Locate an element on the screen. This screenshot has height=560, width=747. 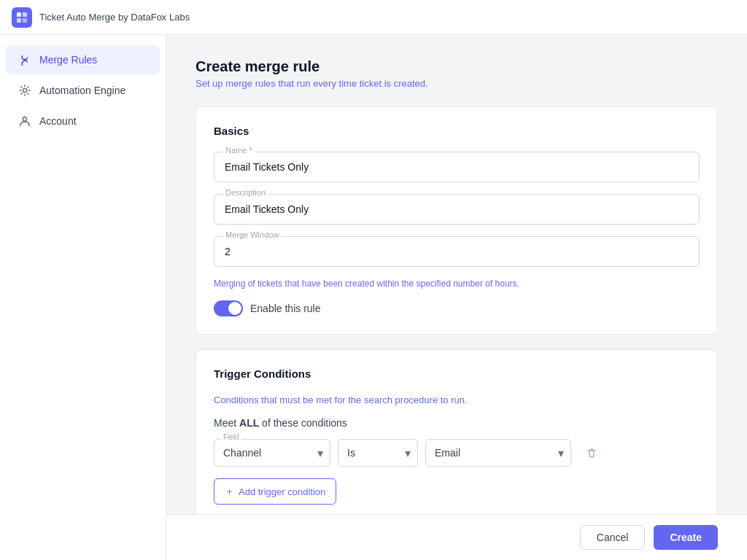
merge-window-label: Merge Window is located at coordinates (252, 235).